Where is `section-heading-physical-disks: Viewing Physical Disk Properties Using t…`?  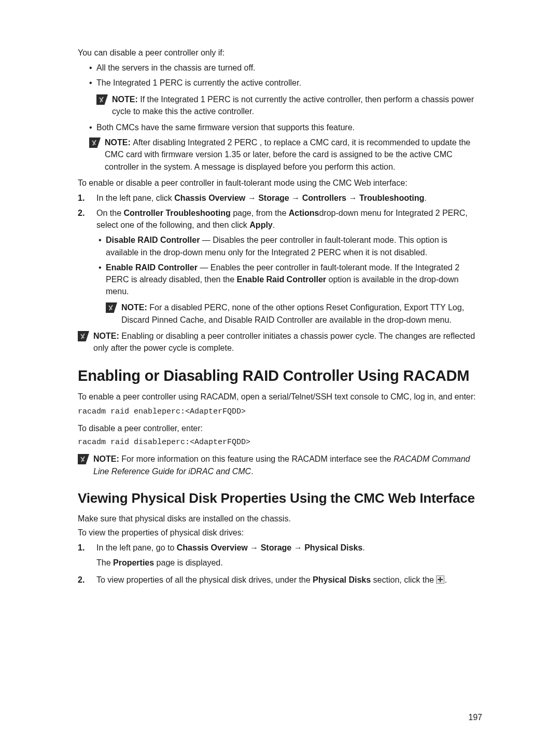 section-heading-physical-disks: Viewing Physical Disk Properties Using t… is located at coordinates (280, 499).